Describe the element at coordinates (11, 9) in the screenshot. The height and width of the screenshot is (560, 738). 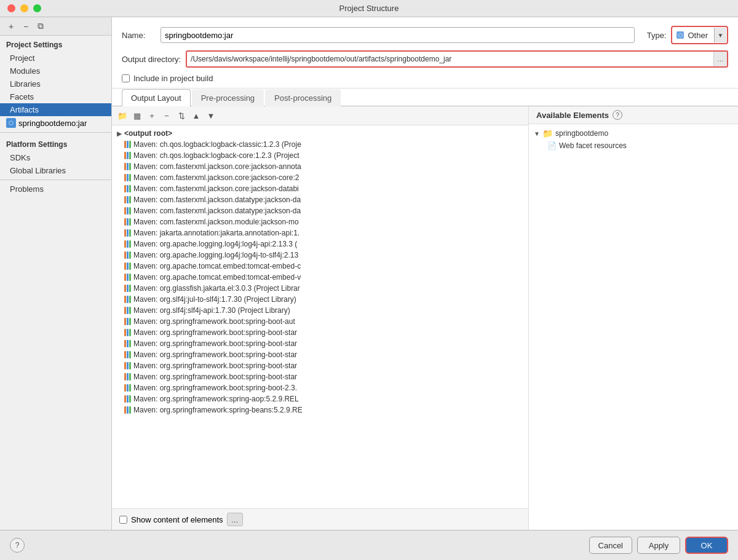
I see `close-button` at that location.